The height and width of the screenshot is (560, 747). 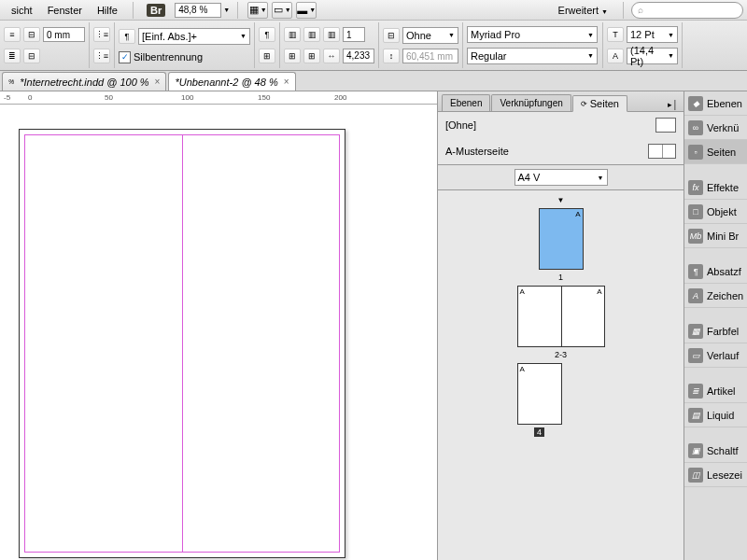 I want to click on document-tab-2: *Unbenannt-2 @ 48 %×, so click(x=232, y=81).